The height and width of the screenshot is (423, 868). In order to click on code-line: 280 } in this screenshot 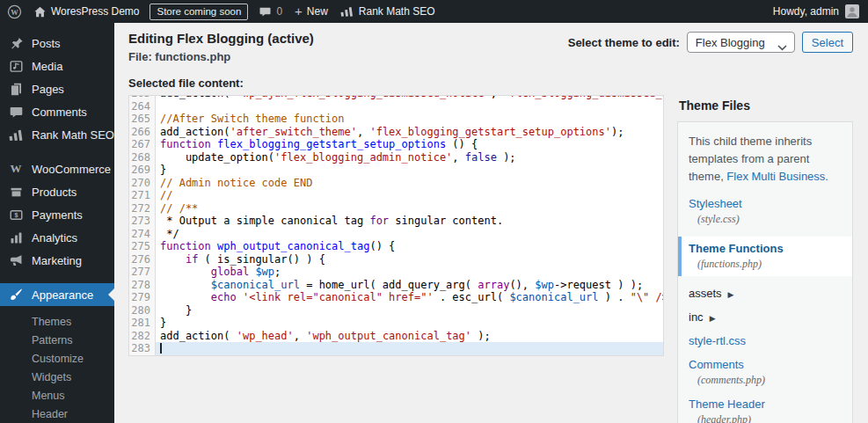, I will do `click(396, 311)`.